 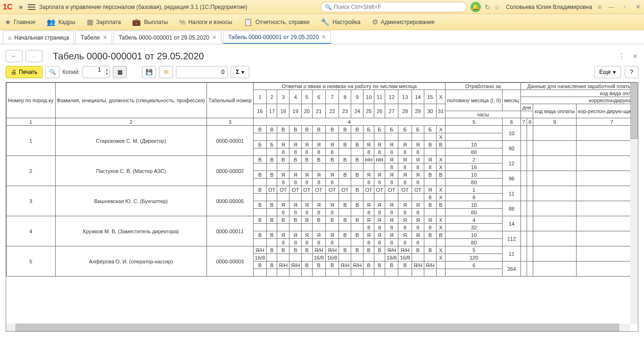 I want to click on favorite-icon: ★, so click(x=21, y=7).